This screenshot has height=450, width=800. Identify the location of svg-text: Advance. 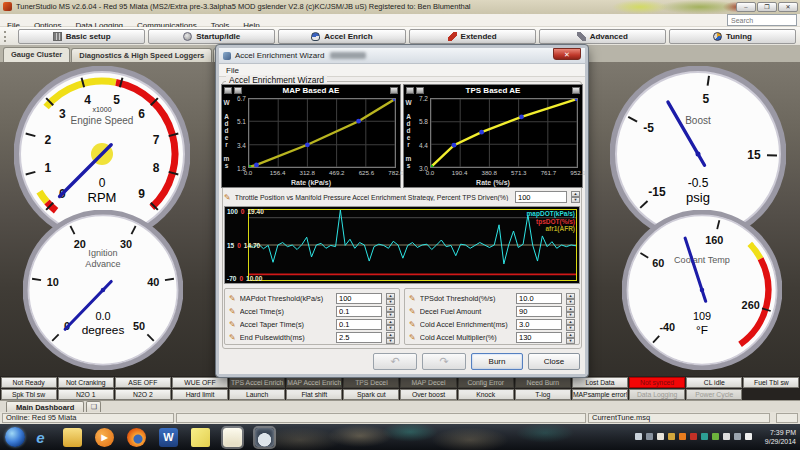
(102, 264).